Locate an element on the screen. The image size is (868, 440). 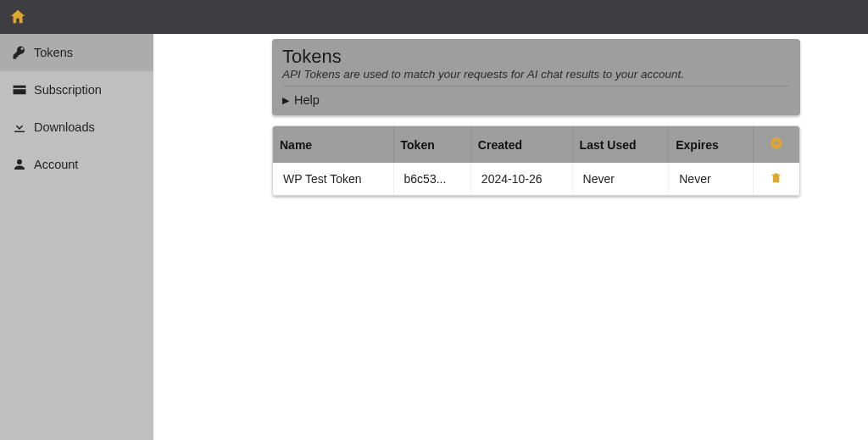
delete-token-button is located at coordinates (776, 178).